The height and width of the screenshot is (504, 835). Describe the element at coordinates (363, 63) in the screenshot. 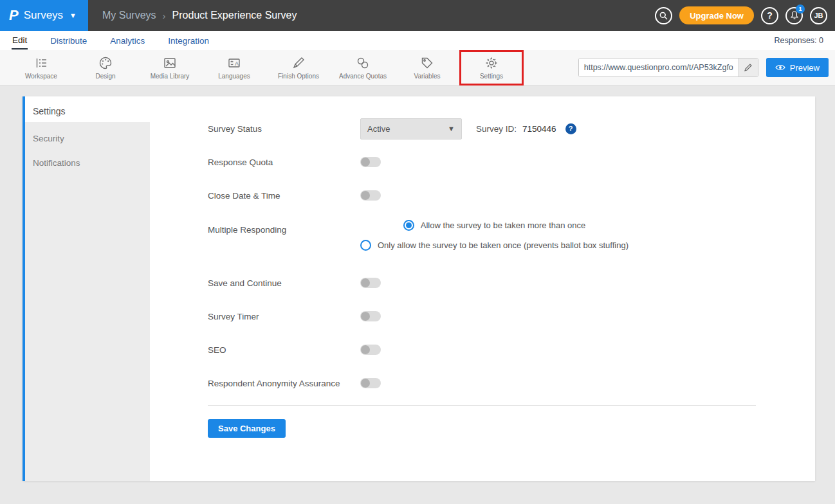

I see `advance-quotas-icon` at that location.